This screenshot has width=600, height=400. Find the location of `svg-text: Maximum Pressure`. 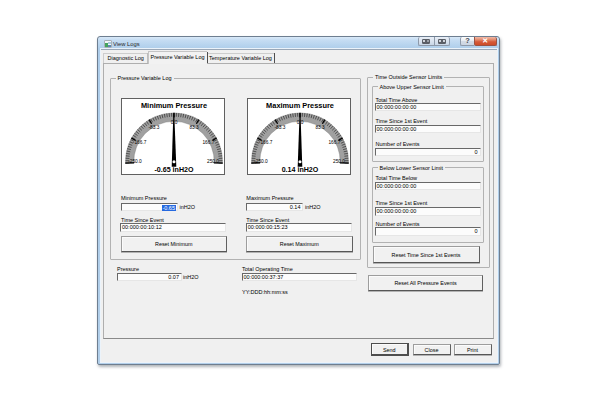

svg-text: Maximum Pressure is located at coordinates (300, 106).